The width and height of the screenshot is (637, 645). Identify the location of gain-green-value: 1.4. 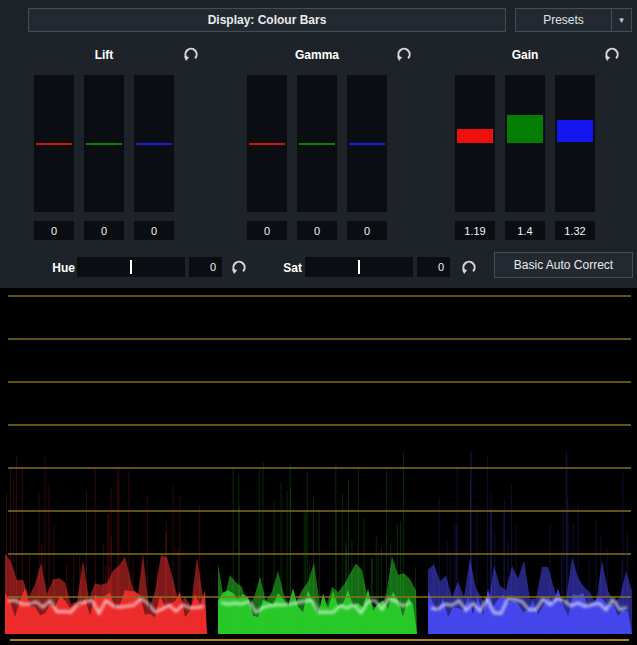
(525, 230).